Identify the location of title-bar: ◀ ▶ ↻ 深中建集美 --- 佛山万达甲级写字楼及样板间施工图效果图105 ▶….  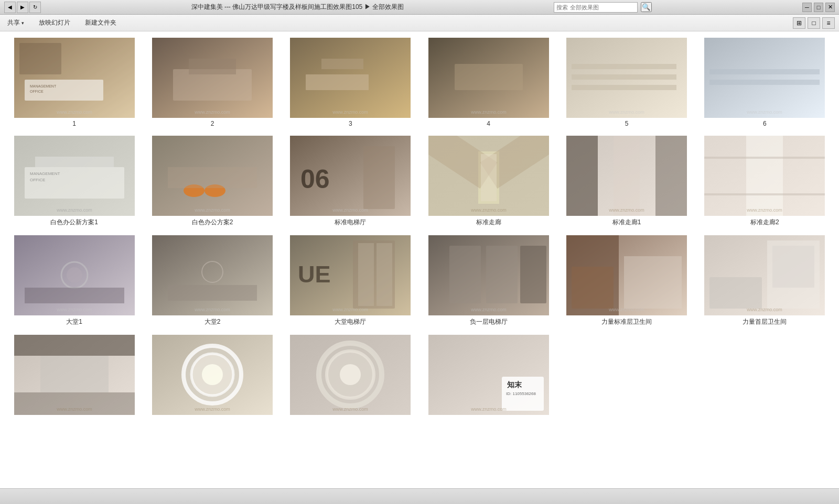
(420, 7).